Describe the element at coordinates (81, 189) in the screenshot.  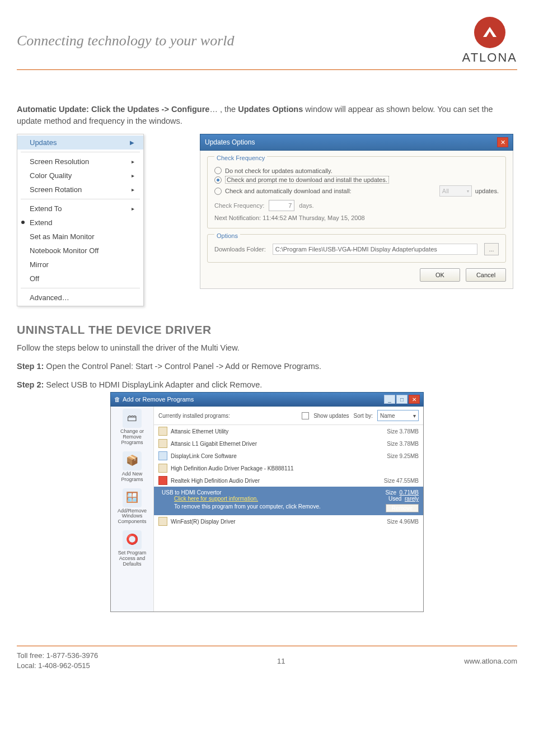
I see `menu-screen-rotation: Screen Rotation▸` at that location.